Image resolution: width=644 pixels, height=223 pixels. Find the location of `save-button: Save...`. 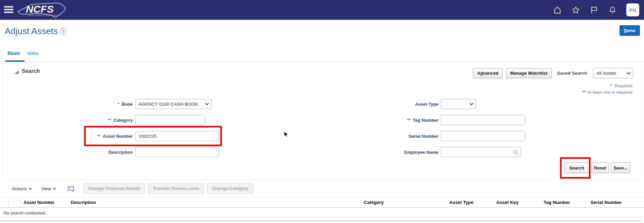

save-button: Save... is located at coordinates (621, 168).